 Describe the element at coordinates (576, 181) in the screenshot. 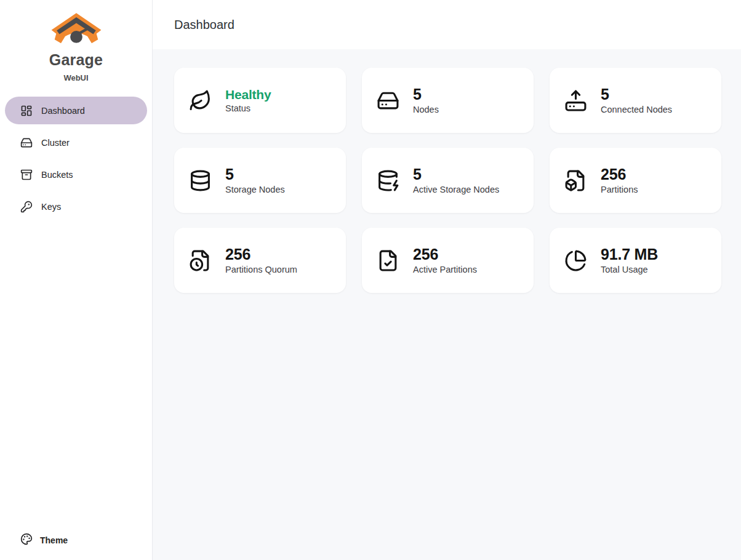

I see `file-box-icon` at that location.